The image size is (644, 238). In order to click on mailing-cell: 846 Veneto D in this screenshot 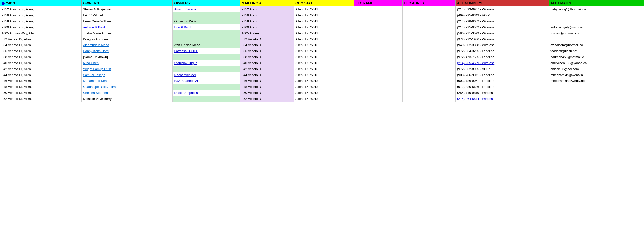, I will do `click(267, 81)`.